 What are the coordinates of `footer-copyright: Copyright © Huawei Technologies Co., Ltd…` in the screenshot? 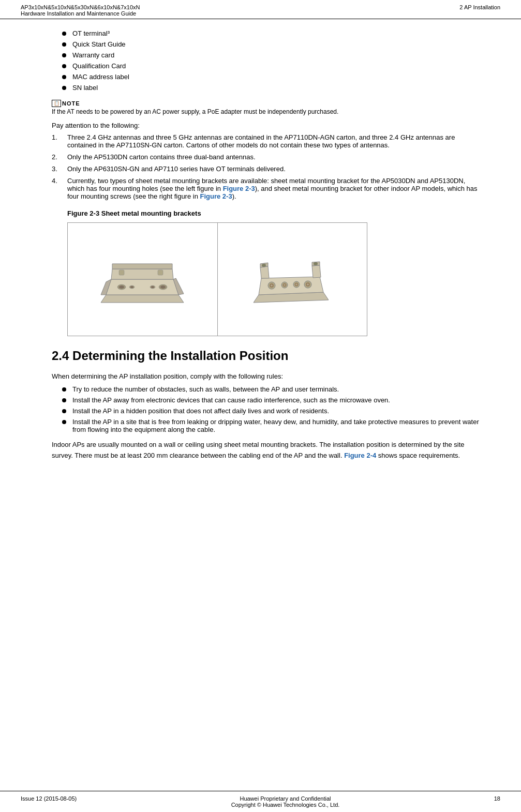 It's located at (286, 805).